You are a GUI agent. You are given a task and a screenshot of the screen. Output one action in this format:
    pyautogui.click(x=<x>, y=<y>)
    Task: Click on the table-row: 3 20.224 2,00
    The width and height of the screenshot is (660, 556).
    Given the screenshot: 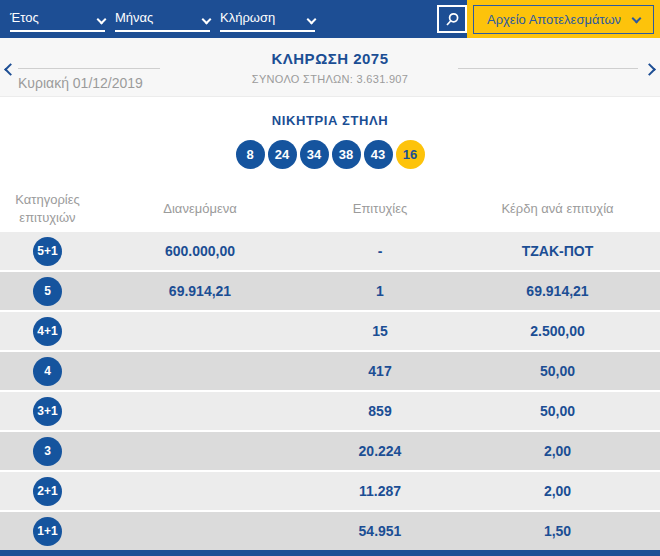 What is the action you would take?
    pyautogui.click(x=330, y=451)
    